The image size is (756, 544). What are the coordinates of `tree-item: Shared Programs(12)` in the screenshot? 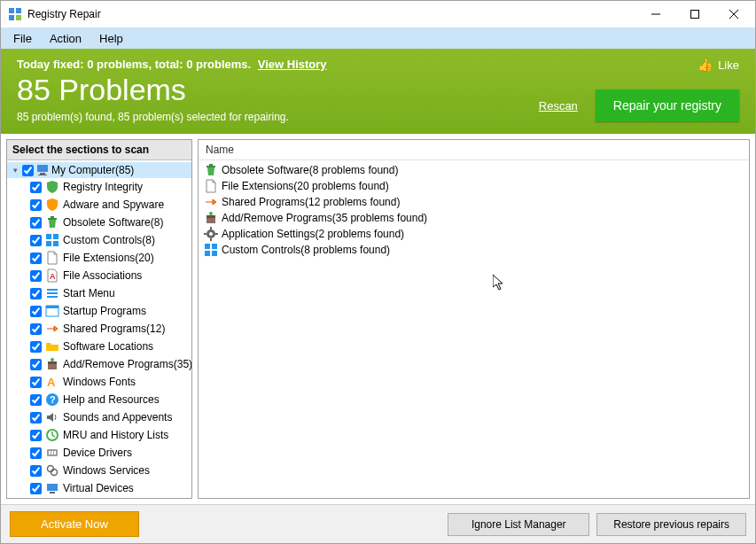 It's located at (99, 329).